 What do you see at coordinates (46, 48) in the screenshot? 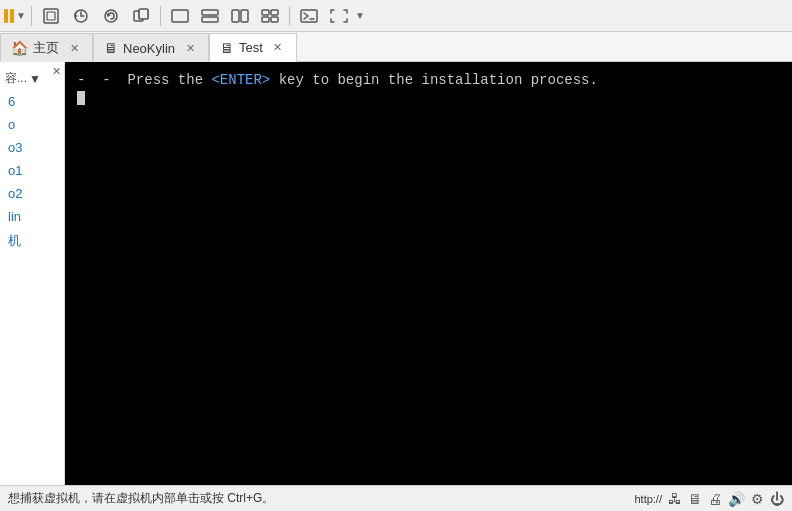
I see `tab-home-label: 主页` at bounding box center [46, 48].